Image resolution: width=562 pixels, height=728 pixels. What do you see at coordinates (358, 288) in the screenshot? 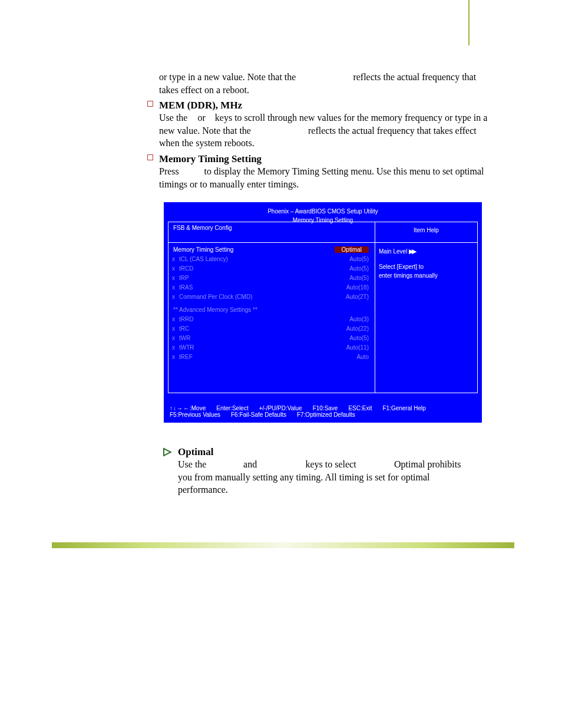
I see `bios-row-value: Auto(18)` at bounding box center [358, 288].